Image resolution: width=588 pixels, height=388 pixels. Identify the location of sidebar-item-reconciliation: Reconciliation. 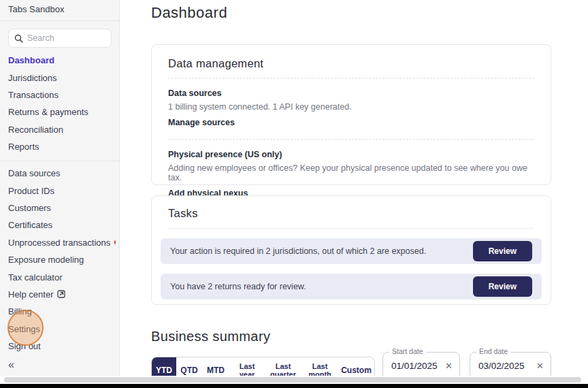
(62, 129).